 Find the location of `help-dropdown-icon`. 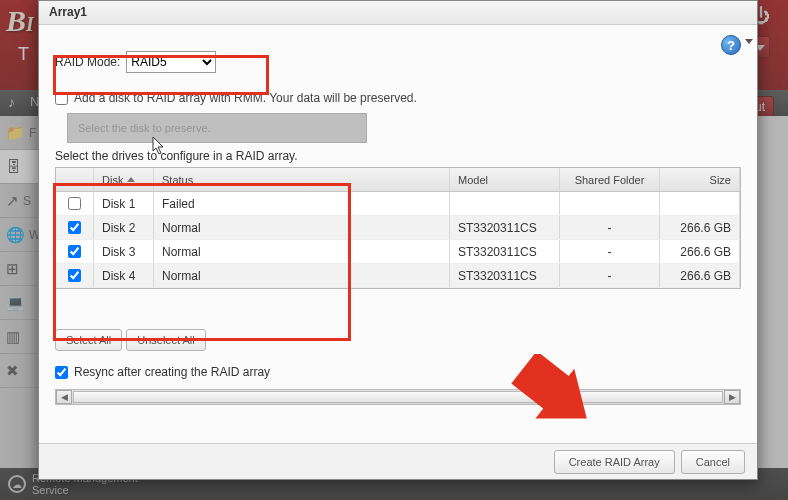

help-dropdown-icon is located at coordinates (749, 42).